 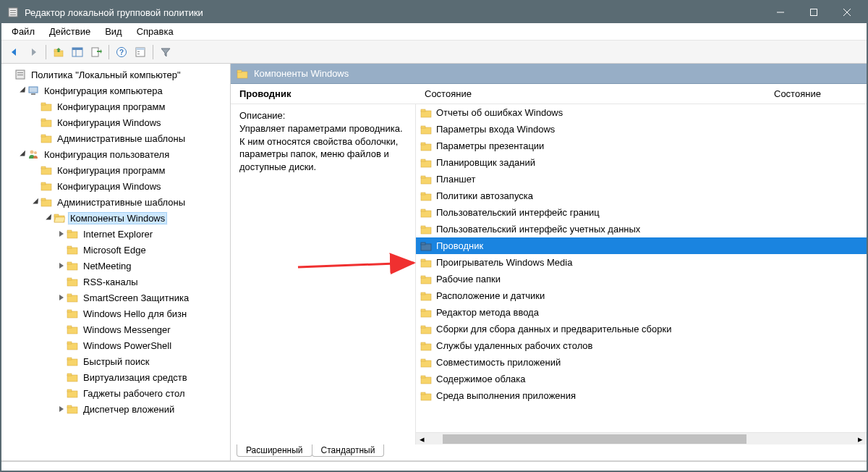 What do you see at coordinates (323, 148) in the screenshot?
I see `description-text: Управляет параметрами проводника. К ним …` at bounding box center [323, 148].